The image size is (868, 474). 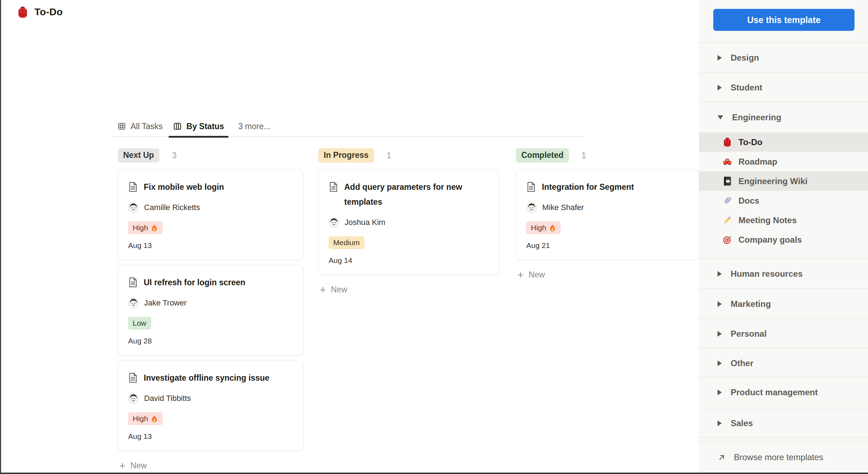 I want to click on arrow-up-right-icon, so click(x=722, y=457).